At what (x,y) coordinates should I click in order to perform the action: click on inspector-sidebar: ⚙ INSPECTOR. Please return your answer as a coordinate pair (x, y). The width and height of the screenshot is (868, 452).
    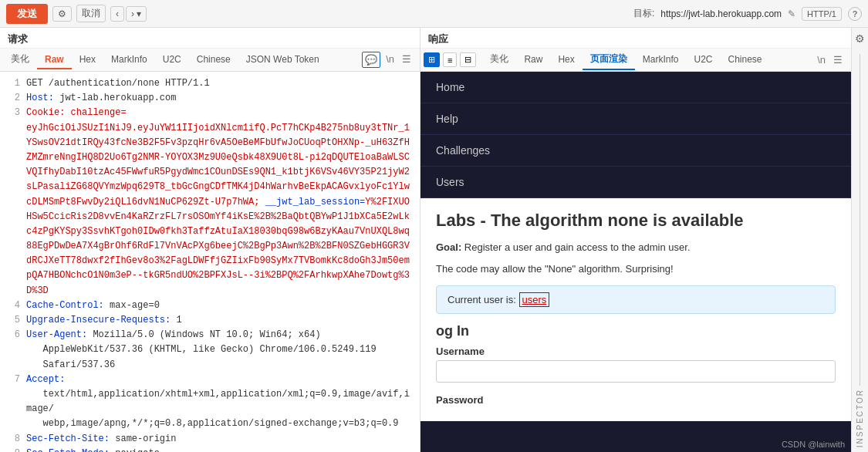
    Looking at the image, I should click on (860, 240).